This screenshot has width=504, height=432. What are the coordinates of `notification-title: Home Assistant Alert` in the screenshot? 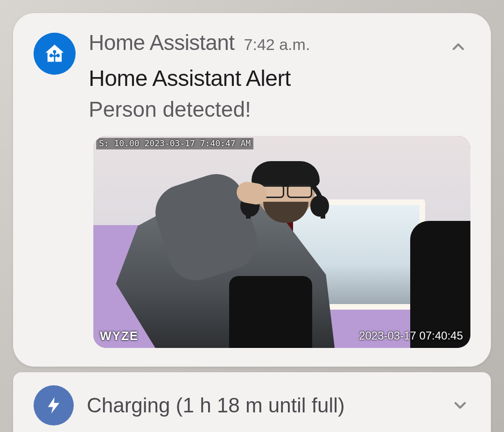 It's located at (280, 78).